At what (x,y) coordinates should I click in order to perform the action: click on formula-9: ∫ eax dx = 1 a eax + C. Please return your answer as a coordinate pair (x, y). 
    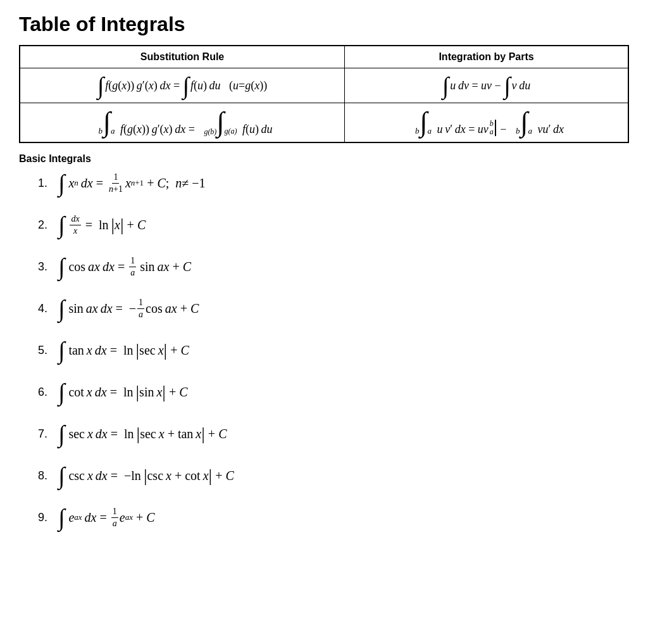
    Looking at the image, I should click on (106, 517).